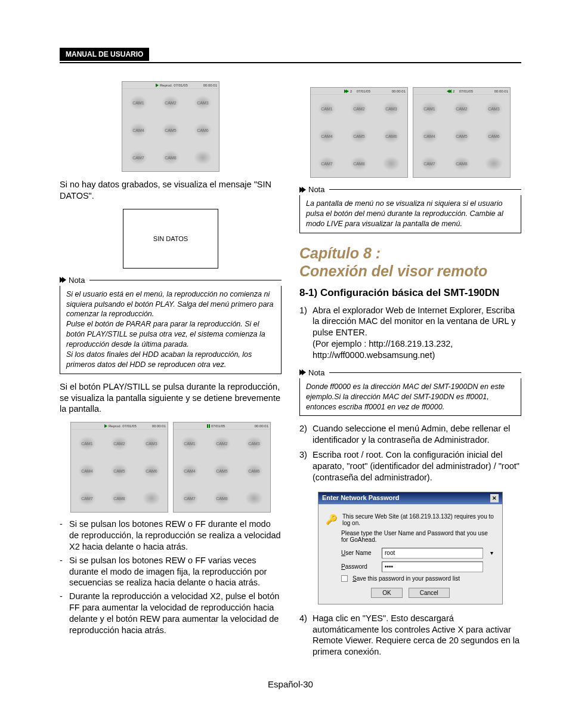 This screenshot has height=728, width=569. What do you see at coordinates (218, 426) in the screenshot?
I see `pause-date: 07/01/05` at bounding box center [218, 426].